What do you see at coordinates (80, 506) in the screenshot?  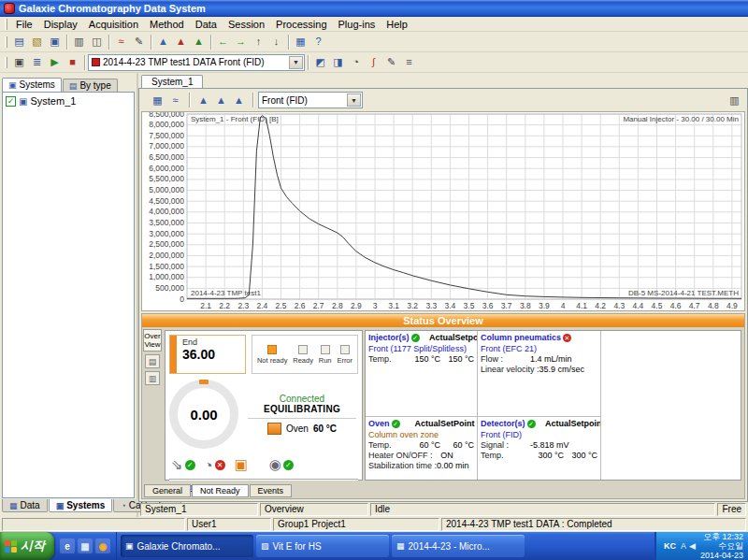 I see `tab-systems-bottom: ▣ Systems` at bounding box center [80, 506].